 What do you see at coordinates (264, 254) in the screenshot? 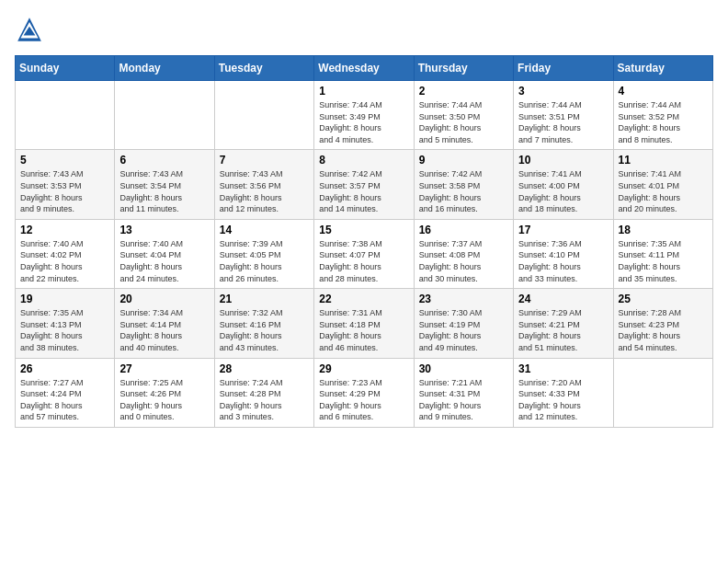
I see `calendar-cell: 14Sunrise: 7:39 AM Sunset: 4:05 PM Dayli…` at bounding box center [264, 254].